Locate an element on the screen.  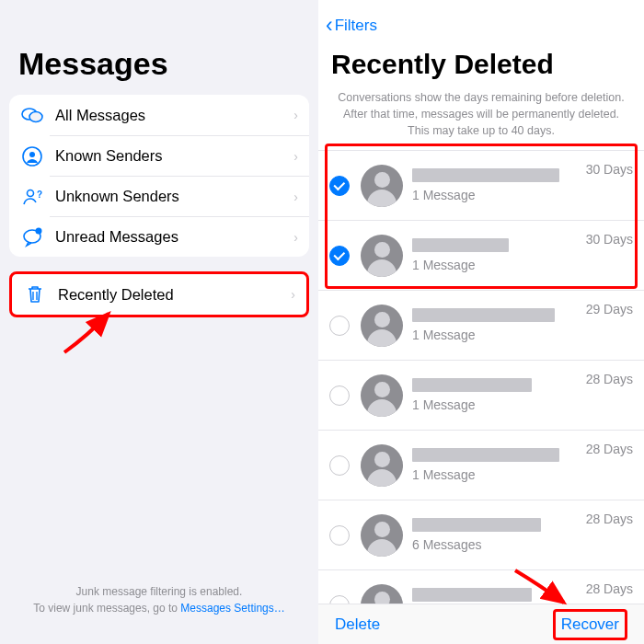
filter-label: Recently Deleted is located at coordinates (175, 294).